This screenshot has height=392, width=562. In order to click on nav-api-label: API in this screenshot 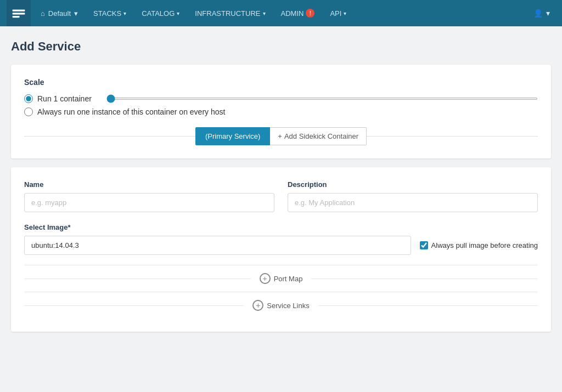, I will do `click(336, 13)`.